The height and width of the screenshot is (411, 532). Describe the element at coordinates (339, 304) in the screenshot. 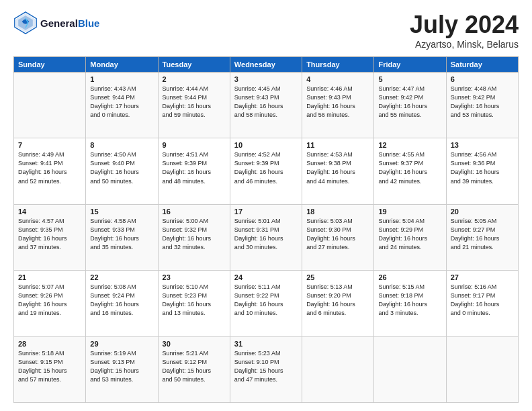

I see `day-cell: 25Sunrise: 5:13 AM Sunset: 9:20 PM Dayli…` at that location.